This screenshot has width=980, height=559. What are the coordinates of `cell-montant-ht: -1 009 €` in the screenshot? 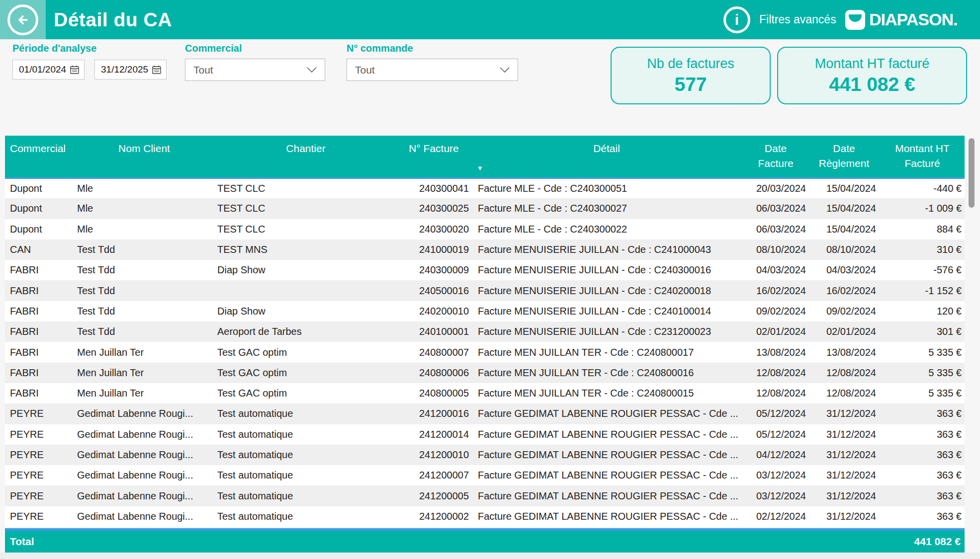 It's located at (922, 209).